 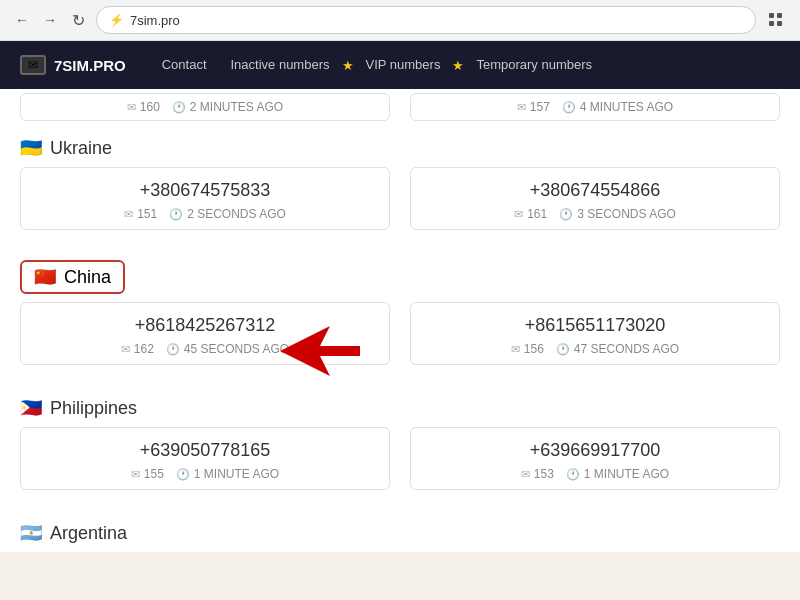 I want to click on vip-star-left: ★, so click(x=348, y=66).